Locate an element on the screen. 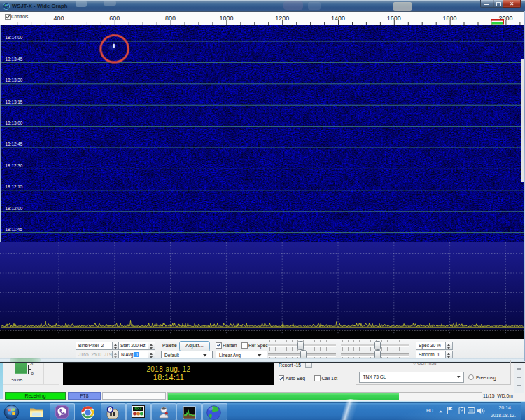 The height and width of the screenshot is (420, 525). svg-text: 18:13:15 is located at coordinates (14, 101).